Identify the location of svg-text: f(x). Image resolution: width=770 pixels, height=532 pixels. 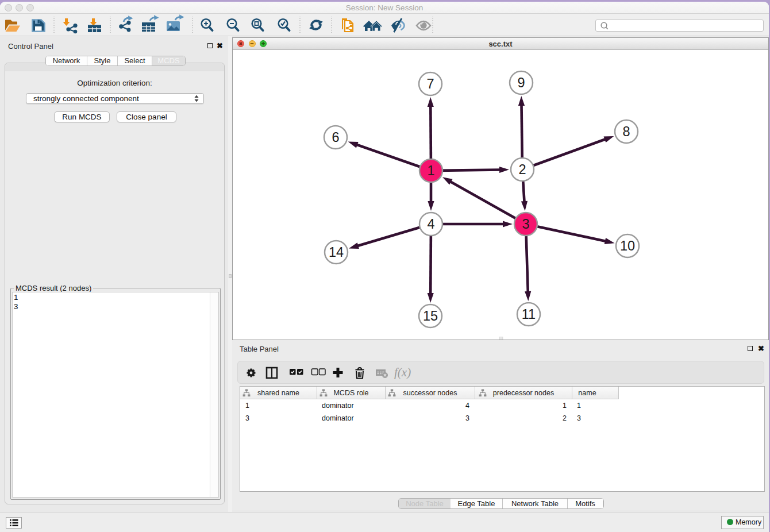
(402, 372).